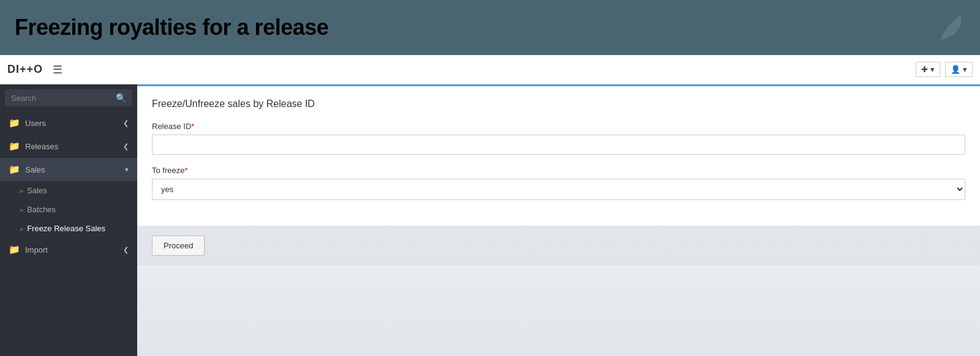 The image size is (980, 356). I want to click on search-input, so click(64, 98).